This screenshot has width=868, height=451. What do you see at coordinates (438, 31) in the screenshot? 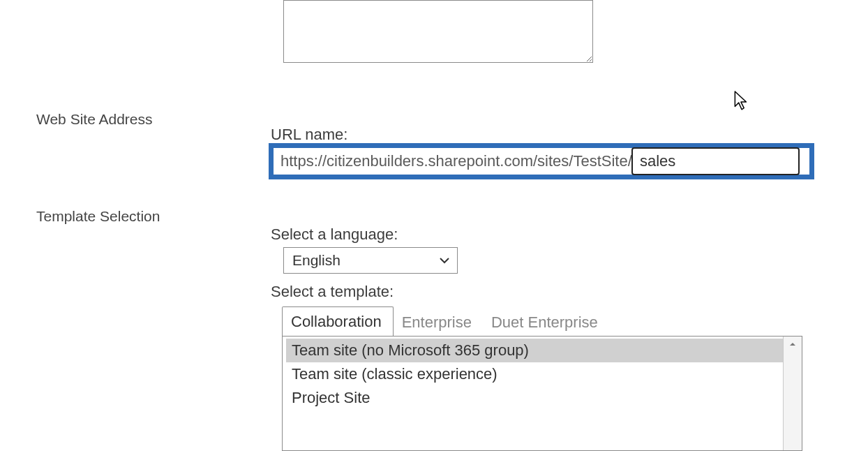
I see `description-textarea` at bounding box center [438, 31].